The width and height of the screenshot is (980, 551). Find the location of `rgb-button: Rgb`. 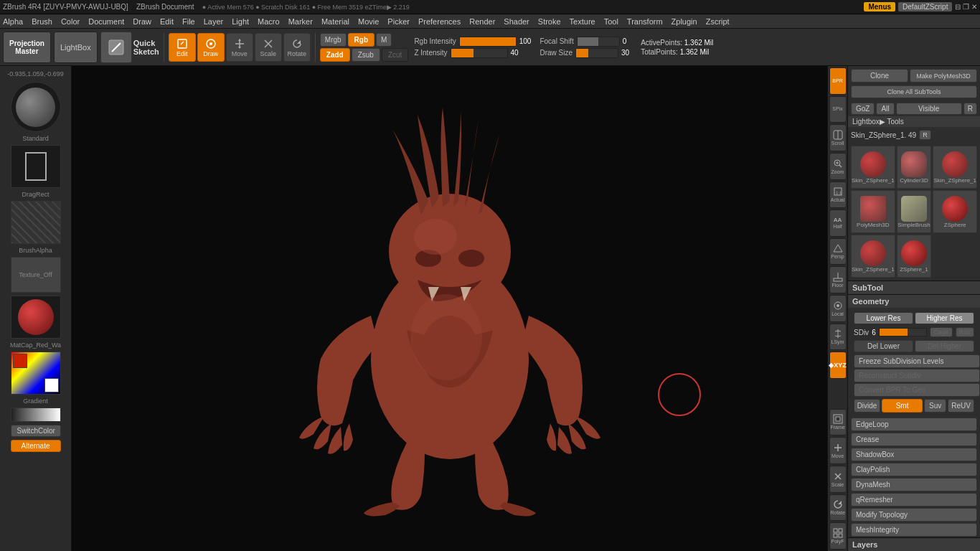

rgb-button: Rgb is located at coordinates (362, 40).